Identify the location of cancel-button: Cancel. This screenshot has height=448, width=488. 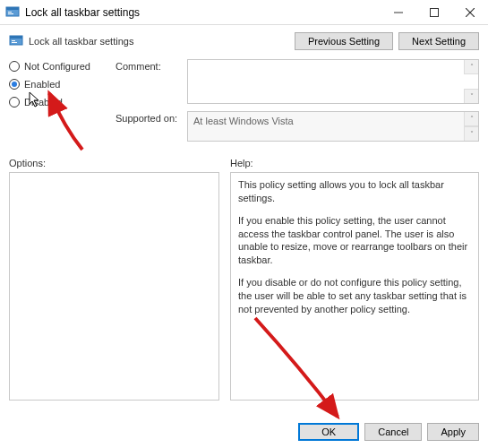
(393, 432).